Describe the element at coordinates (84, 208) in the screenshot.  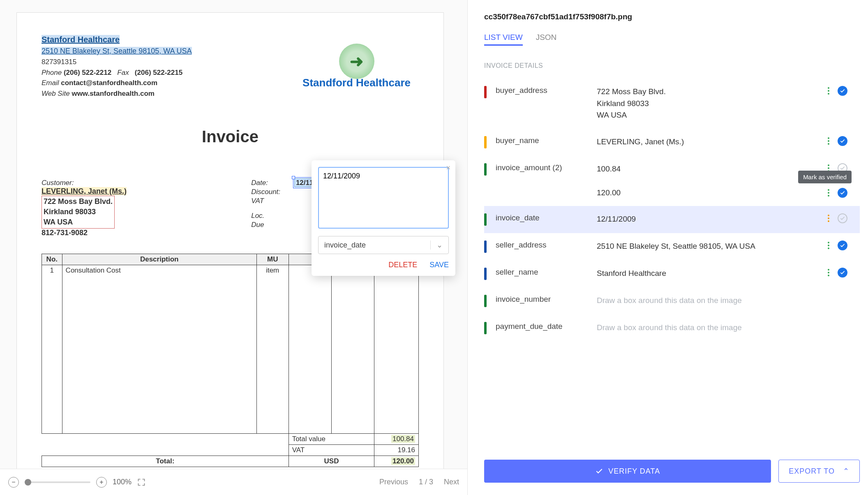
I see `customer-block: Customer: LEVERLING, Janet (Ms.) 722 Mos…` at that location.